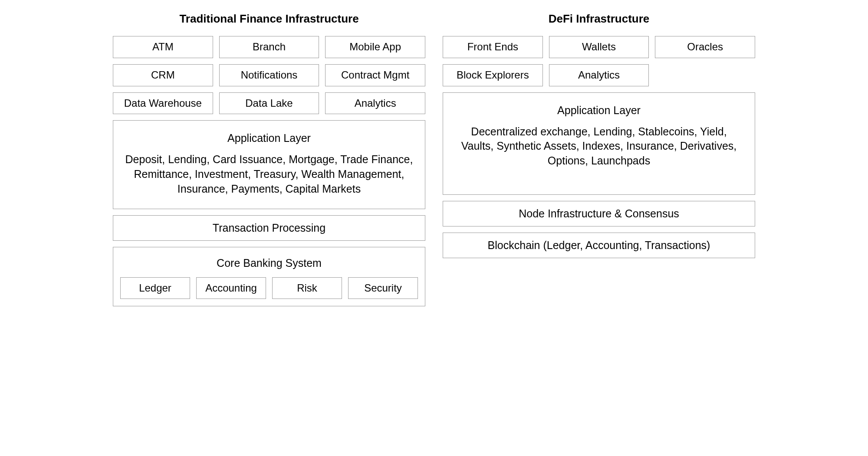  What do you see at coordinates (599, 147) in the screenshot?
I see `defi-app-layer-body: Decentralized exchange, Lending, Stablec…` at bounding box center [599, 147].